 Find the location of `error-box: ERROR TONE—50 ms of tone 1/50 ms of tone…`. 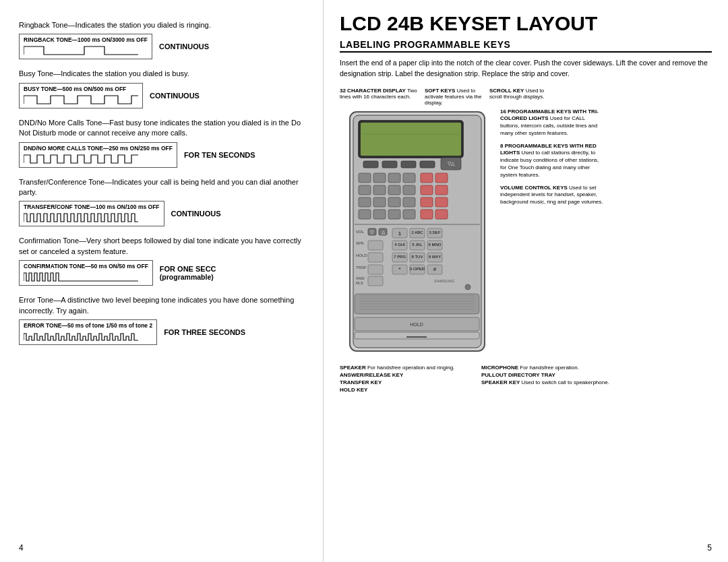

error-box: ERROR TONE—50 ms of tone 1/50 ms of tone… is located at coordinates (88, 332).